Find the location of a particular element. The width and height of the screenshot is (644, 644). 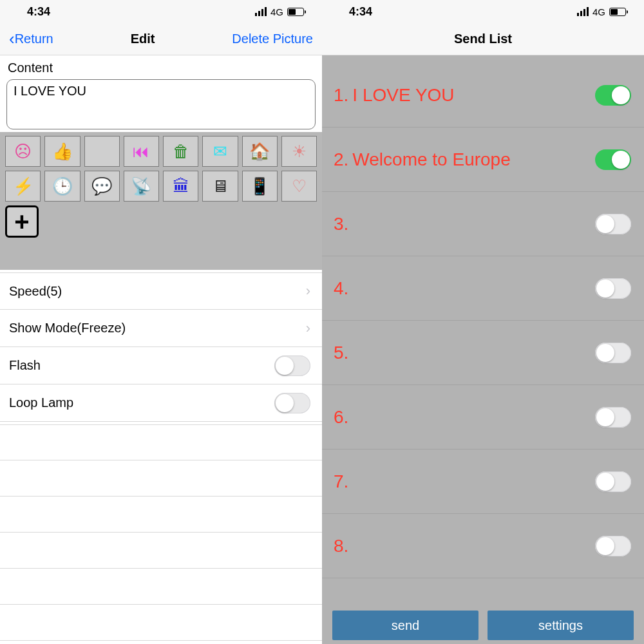

send-list-row: 5. is located at coordinates (483, 353).